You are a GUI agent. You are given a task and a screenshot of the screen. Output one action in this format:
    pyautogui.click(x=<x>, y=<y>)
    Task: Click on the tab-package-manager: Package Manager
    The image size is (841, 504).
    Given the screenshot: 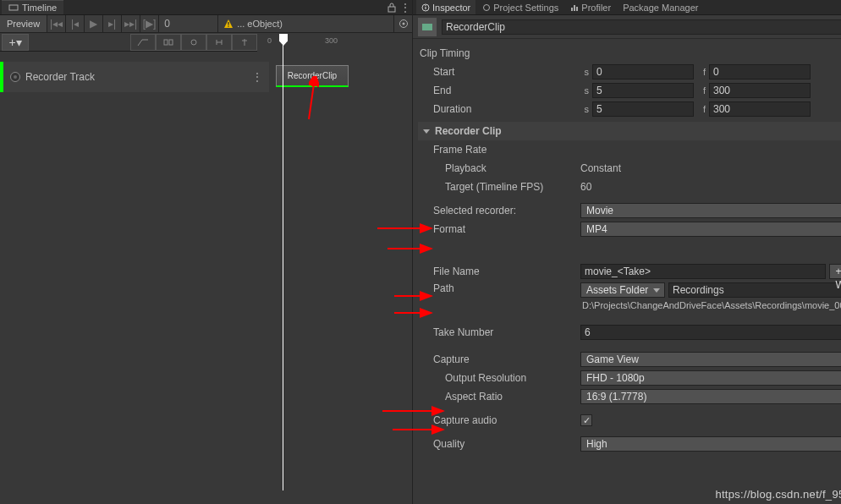 What is the action you would take?
    pyautogui.click(x=660, y=7)
    